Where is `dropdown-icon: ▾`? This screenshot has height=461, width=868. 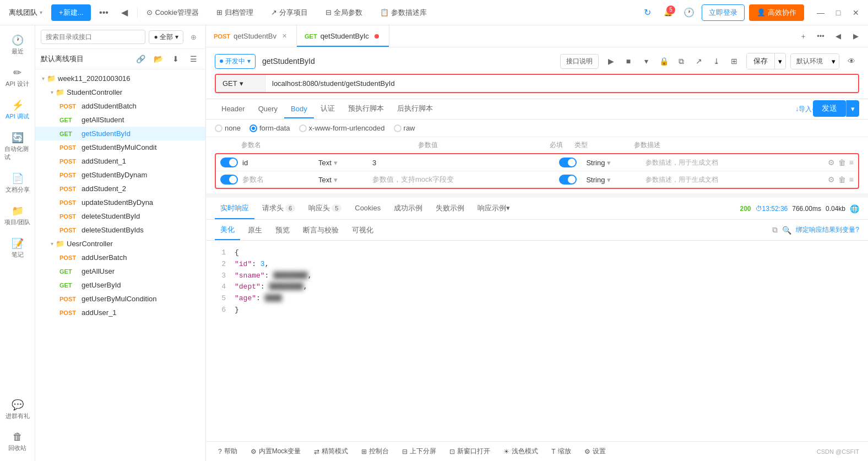
dropdown-icon: ▾ is located at coordinates (646, 61).